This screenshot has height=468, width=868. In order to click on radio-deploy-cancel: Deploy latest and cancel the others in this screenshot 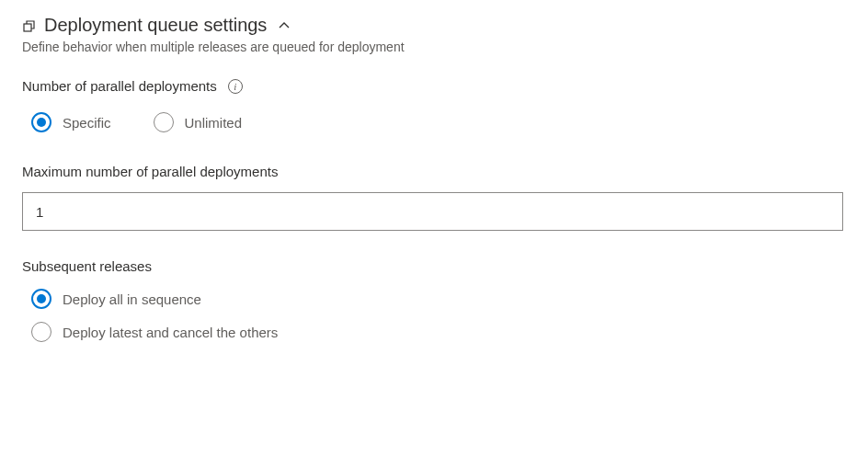, I will do `click(439, 332)`.